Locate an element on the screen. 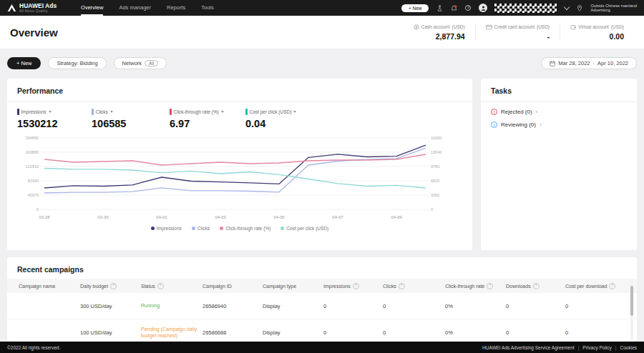 This screenshot has width=644, height=353. brand-tagline: All About Quality is located at coordinates (38, 11).